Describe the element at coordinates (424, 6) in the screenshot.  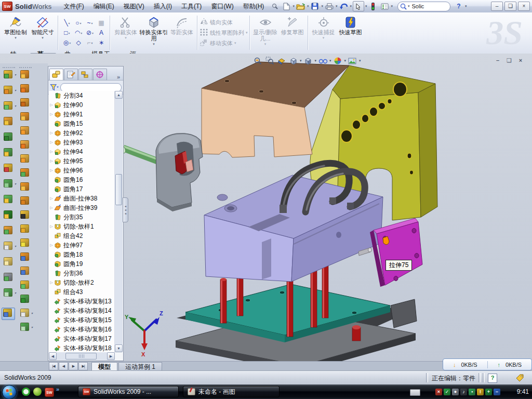
I see `search-box: ▾` at that location.